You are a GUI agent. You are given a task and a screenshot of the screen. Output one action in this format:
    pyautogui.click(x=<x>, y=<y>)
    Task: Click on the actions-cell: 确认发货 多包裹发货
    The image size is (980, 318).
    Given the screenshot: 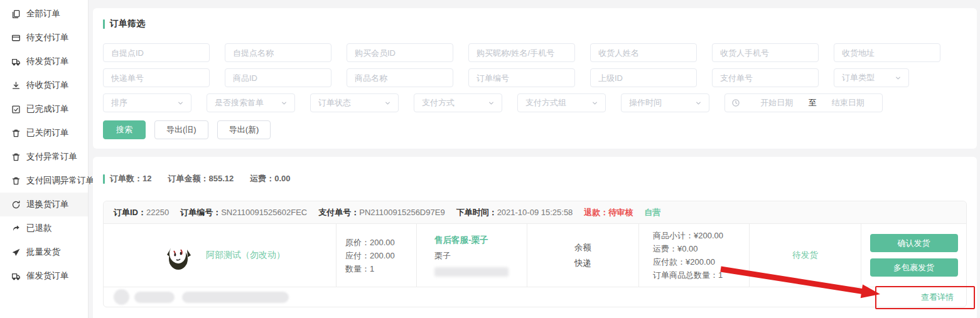 What is the action you would take?
    pyautogui.click(x=913, y=255)
    